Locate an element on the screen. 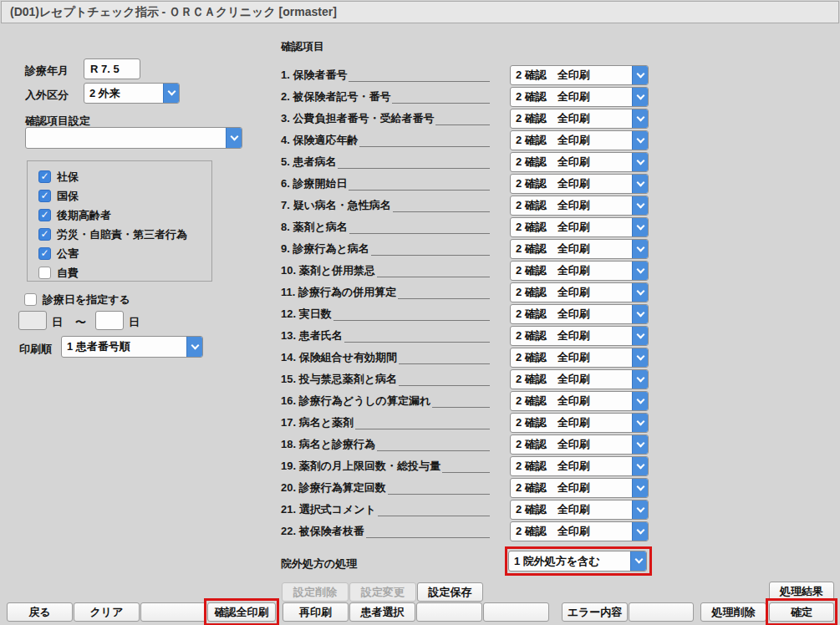 The image size is (840, 625). reprint-button: 再印刷 is located at coordinates (316, 612).